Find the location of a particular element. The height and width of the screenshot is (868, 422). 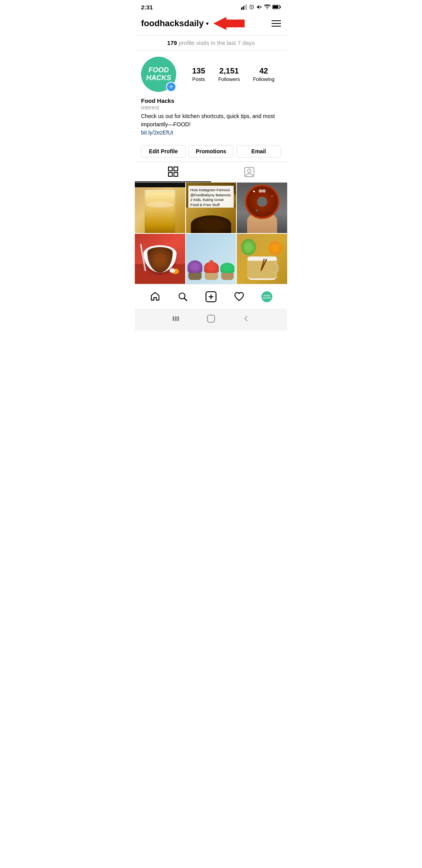

username: foodhacksdaily is located at coordinates (172, 23).